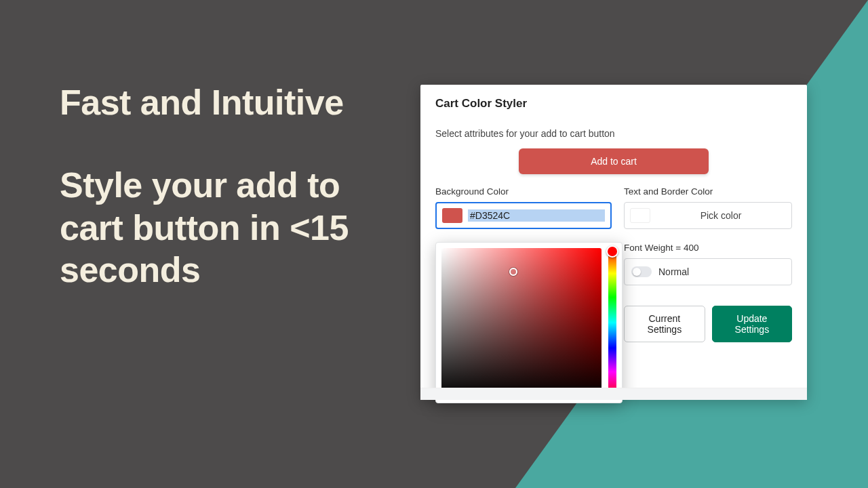 This screenshot has height=488, width=868. Describe the element at coordinates (536, 216) in the screenshot. I see `background-color-input` at that location.